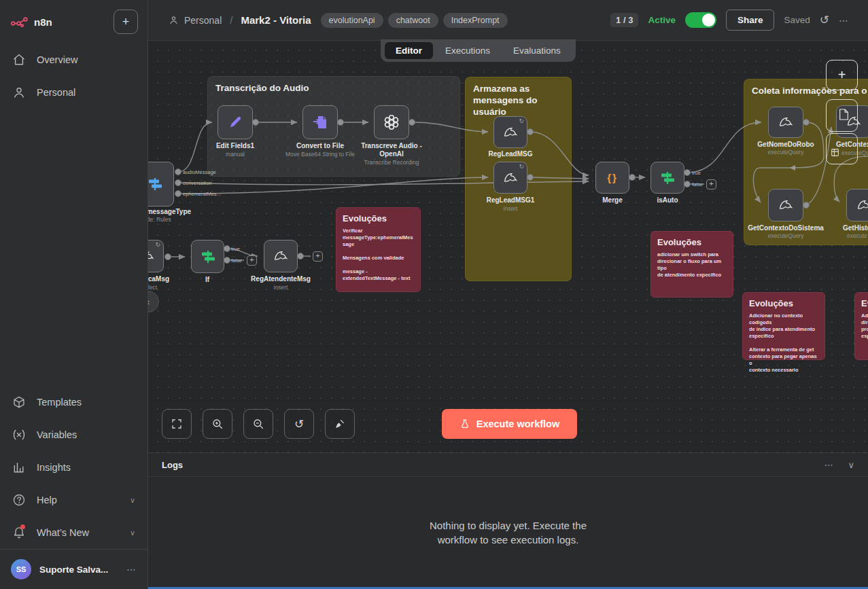 Image resolution: width=868 pixels, height=589 pixels. What do you see at coordinates (340, 424) in the screenshot?
I see `tidy-up-button` at bounding box center [340, 424].